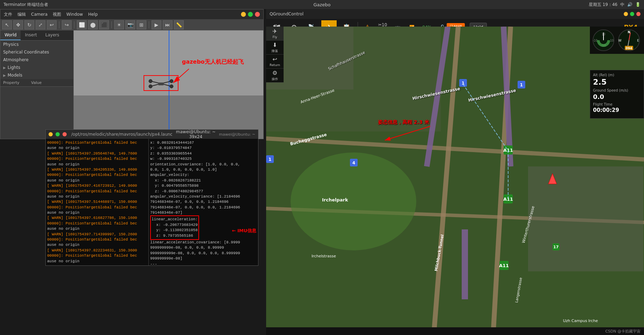  Describe the element at coordinates (580, 321) in the screenshot. I see `svg-text: Uzh Campus Irche` at that location.